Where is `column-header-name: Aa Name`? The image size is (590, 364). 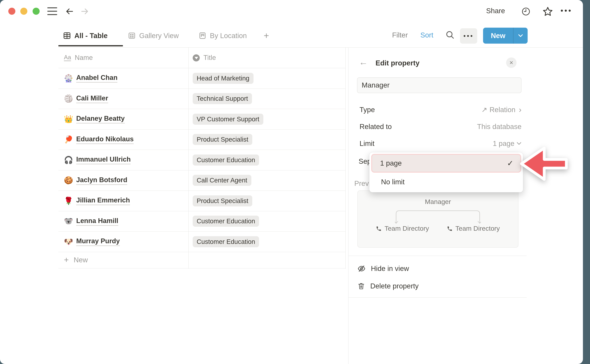
column-header-name: Aa Name is located at coordinates (123, 58).